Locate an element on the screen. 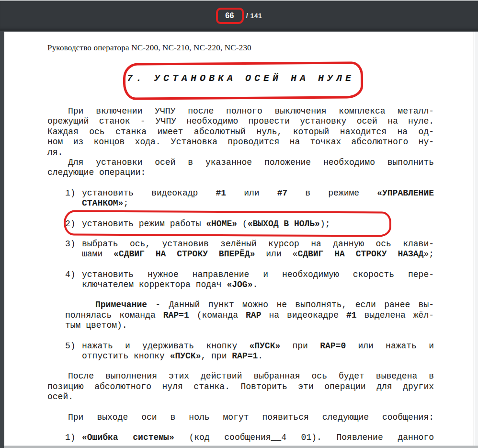 This screenshot has width=478, height=448. text-line: При включении УЧПУ после полного выключе… is located at coordinates (240, 111).